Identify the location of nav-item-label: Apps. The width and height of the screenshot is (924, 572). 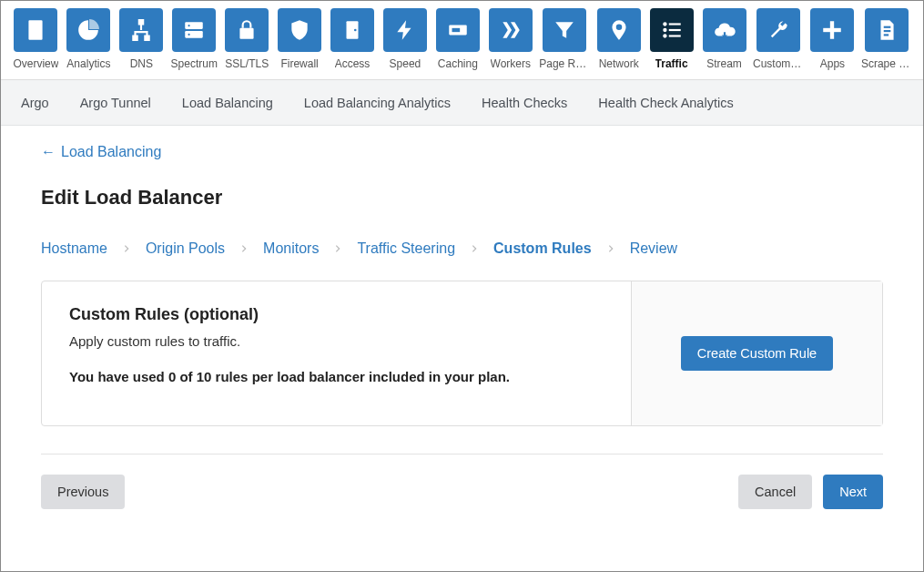
(832, 64).